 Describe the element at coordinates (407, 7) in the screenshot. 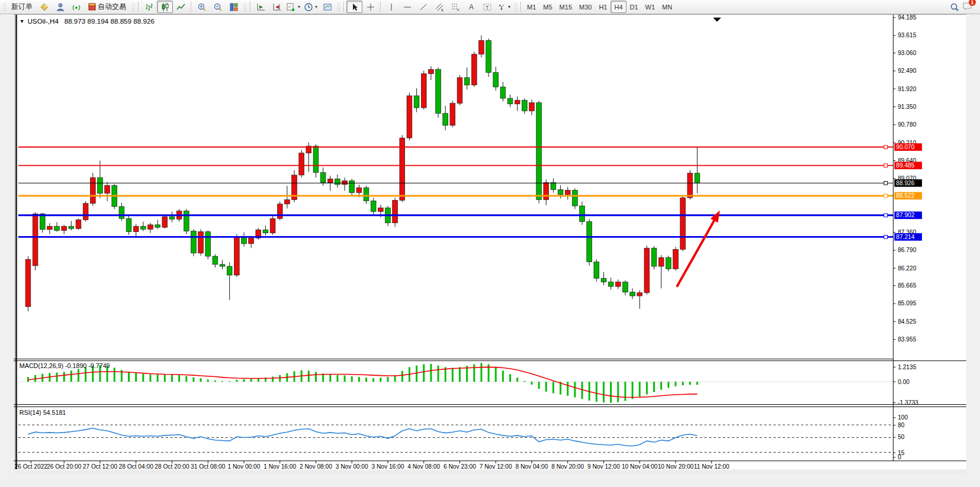

I see `horizontal-line-tool-button` at that location.